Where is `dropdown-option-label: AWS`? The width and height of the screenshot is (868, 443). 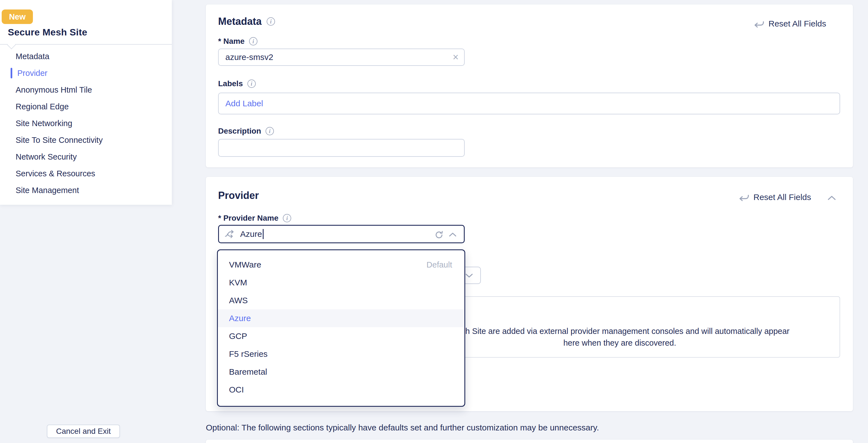
dropdown-option-label: AWS is located at coordinates (239, 300).